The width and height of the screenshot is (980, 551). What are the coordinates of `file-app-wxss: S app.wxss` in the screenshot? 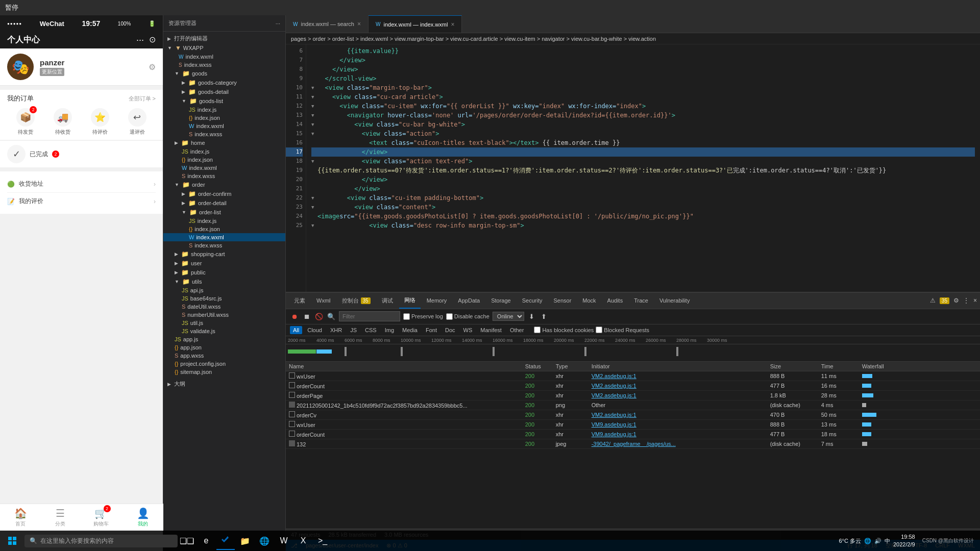 It's located at (225, 356).